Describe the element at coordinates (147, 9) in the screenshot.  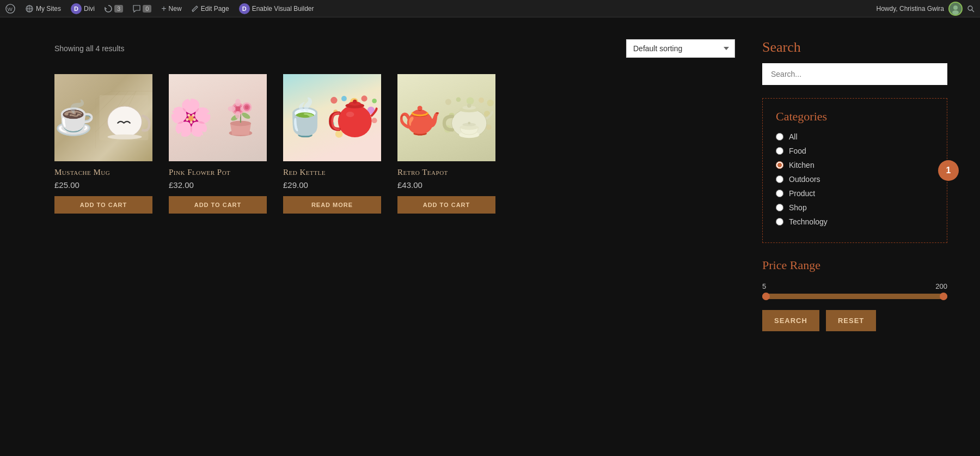
I see `comments-count: 0` at that location.